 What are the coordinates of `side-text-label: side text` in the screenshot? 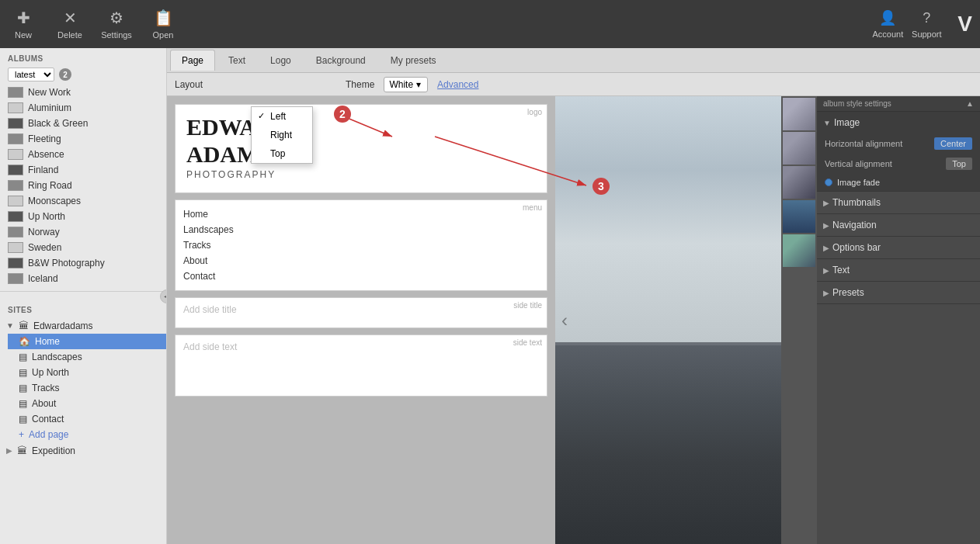 It's located at (528, 343).